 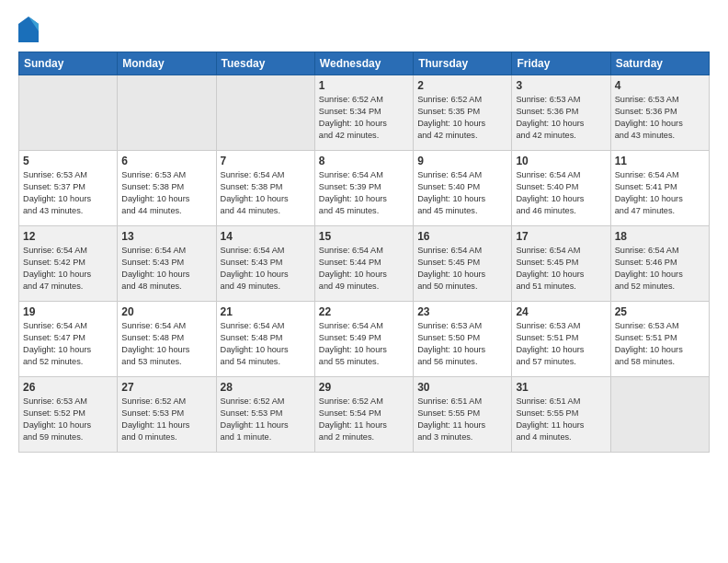 I want to click on day-number: 28, so click(x=266, y=387).